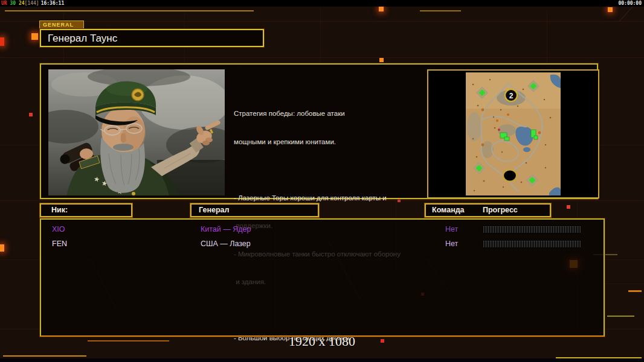 This screenshot has width=644, height=362. I want to click on stat-value-bracket: [144], so click(32, 4).